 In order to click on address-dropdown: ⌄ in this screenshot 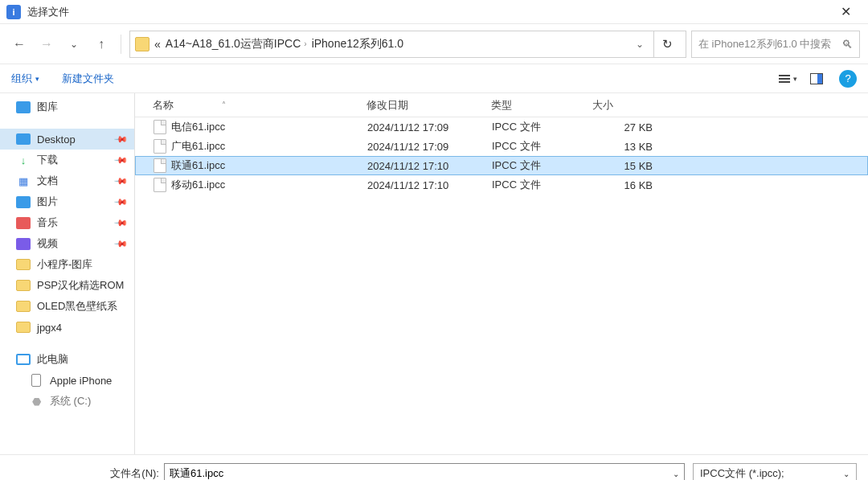, I will do `click(640, 44)`.